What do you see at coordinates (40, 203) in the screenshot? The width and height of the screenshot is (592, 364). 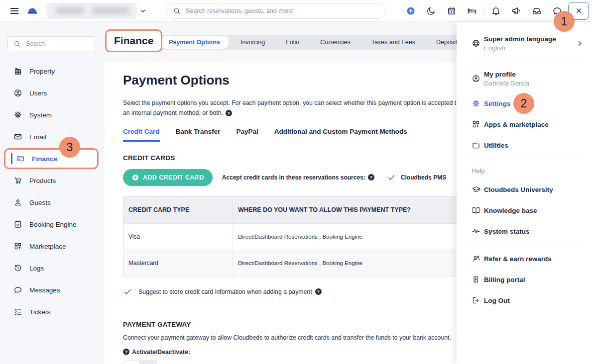 I see `sidebar-item-label: Guests` at bounding box center [40, 203].